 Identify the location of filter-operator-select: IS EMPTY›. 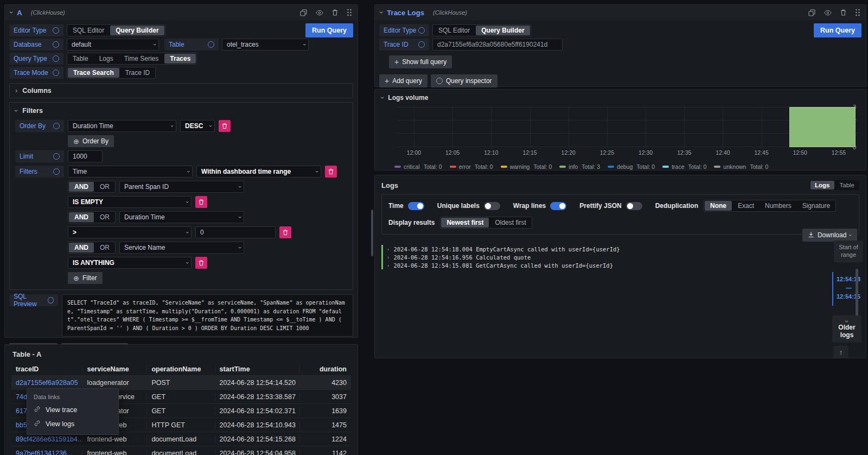
(130, 202).